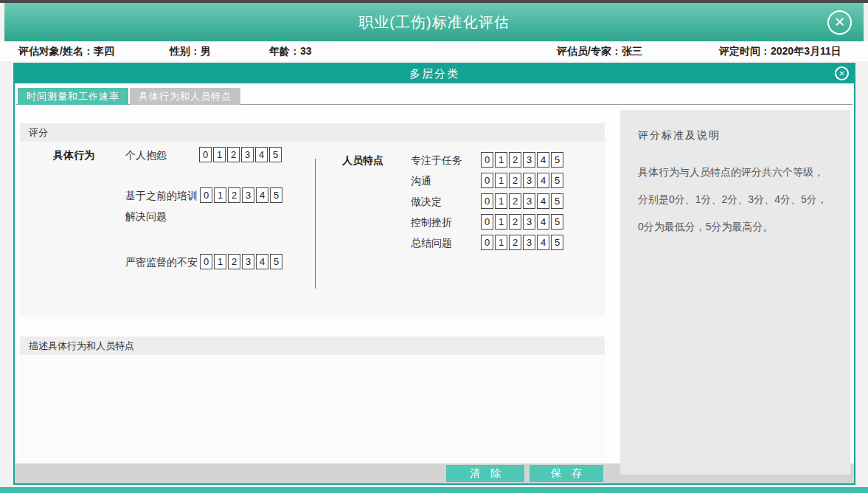  I want to click on behavior-items: 个人抱怨012345基于之前的培训解决问题012345严密监督的不安012345, so click(204, 208).